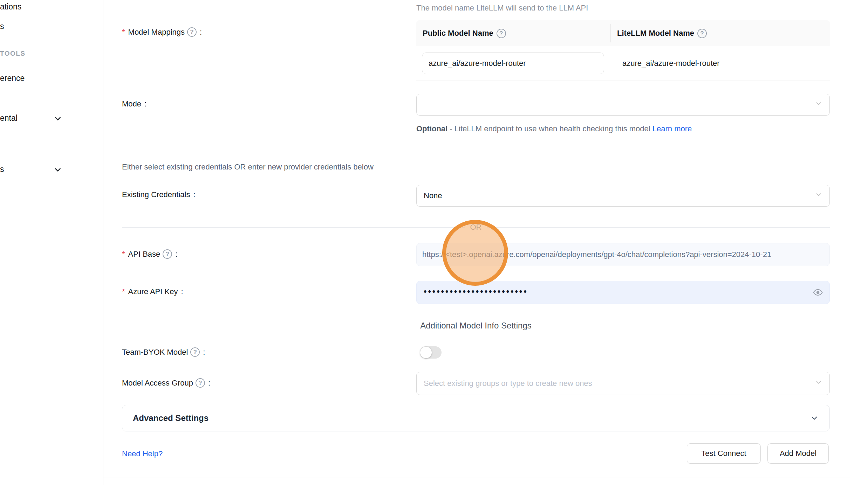 The width and height of the screenshot is (868, 485). Describe the element at coordinates (623, 292) in the screenshot. I see `azure-api-key-input: ••••••••••••••••••••••••` at that location.